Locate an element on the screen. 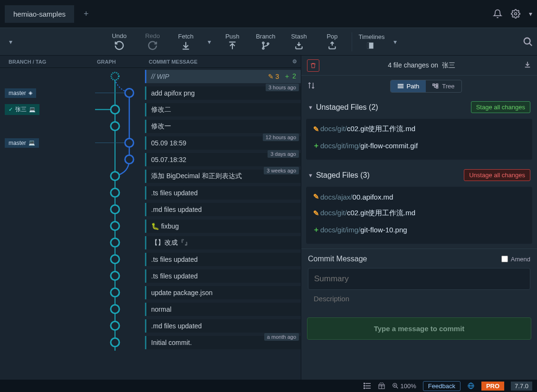  unstage-all-button: Unstage all changes is located at coordinates (497, 175).